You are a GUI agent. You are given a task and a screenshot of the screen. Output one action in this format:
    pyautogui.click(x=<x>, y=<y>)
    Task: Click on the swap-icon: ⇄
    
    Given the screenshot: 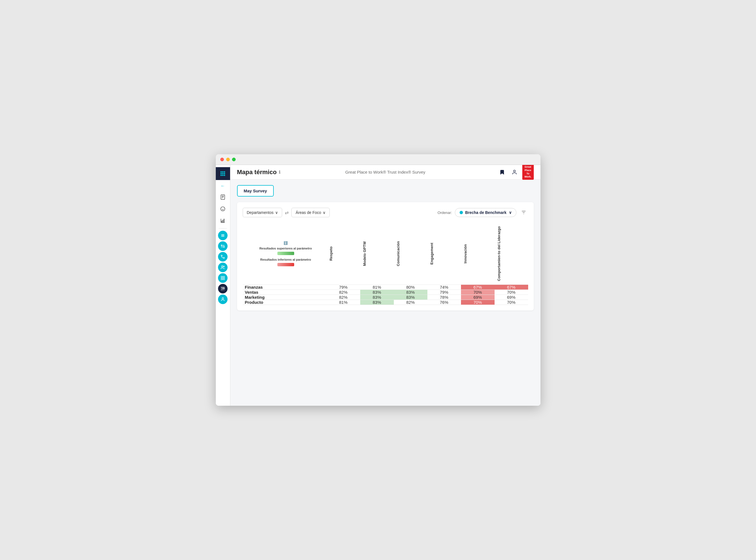 What is the action you would take?
    pyautogui.click(x=287, y=213)
    